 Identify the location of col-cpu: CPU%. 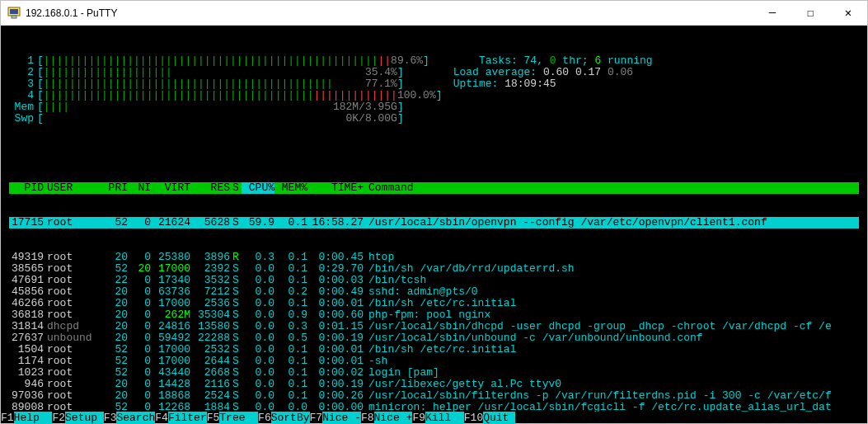
(258, 188).